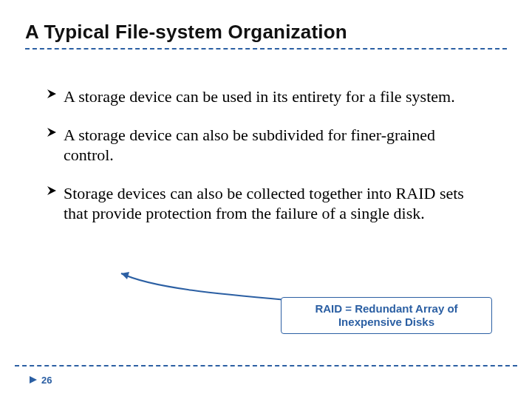 The image size is (532, 399). What do you see at coordinates (266, 204) in the screenshot?
I see `bullet-item: Storage devices can also be collected to…` at bounding box center [266, 204].